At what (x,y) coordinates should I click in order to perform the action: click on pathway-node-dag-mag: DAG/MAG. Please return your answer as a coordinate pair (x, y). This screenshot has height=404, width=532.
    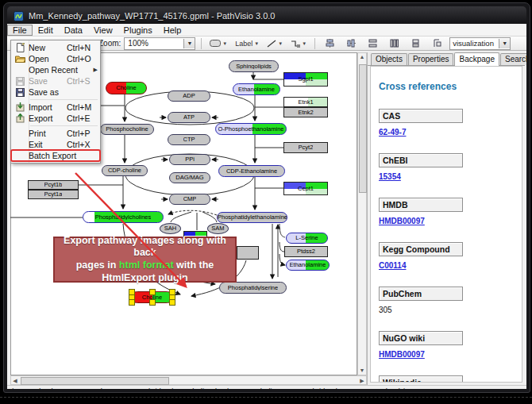
    Looking at the image, I should click on (190, 178).